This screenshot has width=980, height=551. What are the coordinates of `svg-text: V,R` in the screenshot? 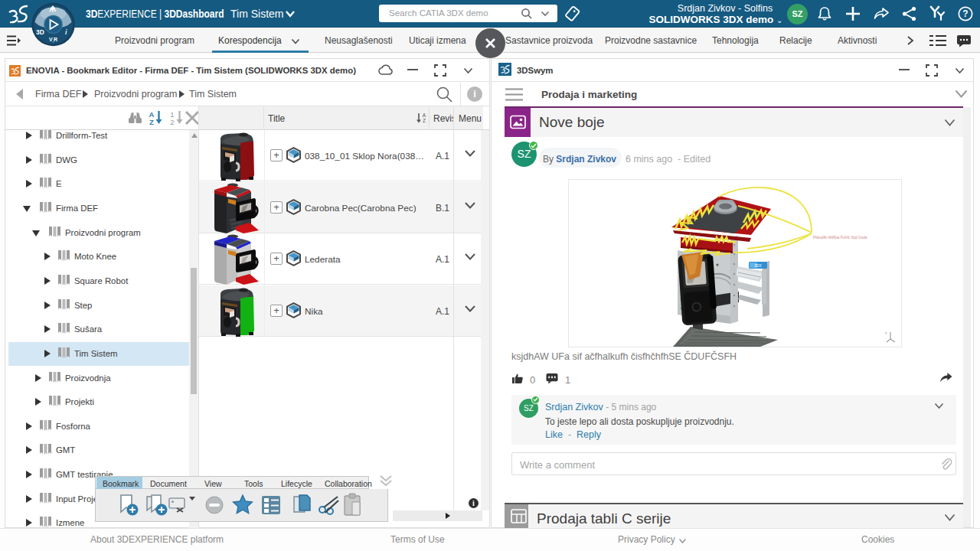 It's located at (54, 40).